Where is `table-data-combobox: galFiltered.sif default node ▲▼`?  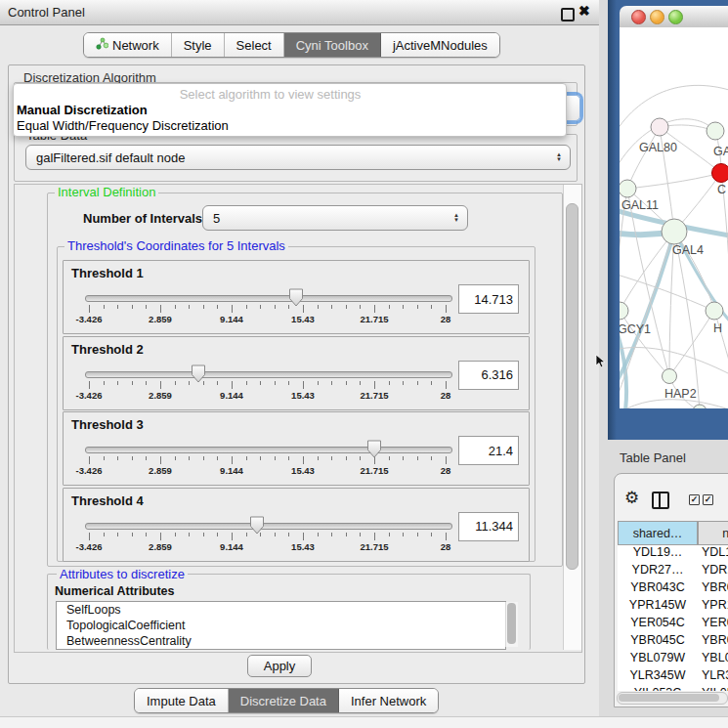
table-data-combobox: galFiltered.sif default node ▲▼ is located at coordinates (298, 157).